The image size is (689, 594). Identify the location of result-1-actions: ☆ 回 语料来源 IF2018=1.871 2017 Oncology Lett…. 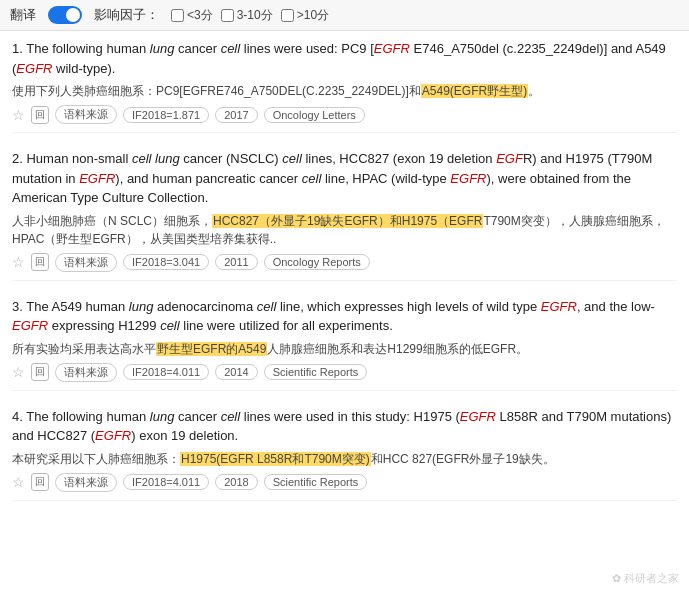
(344, 114).